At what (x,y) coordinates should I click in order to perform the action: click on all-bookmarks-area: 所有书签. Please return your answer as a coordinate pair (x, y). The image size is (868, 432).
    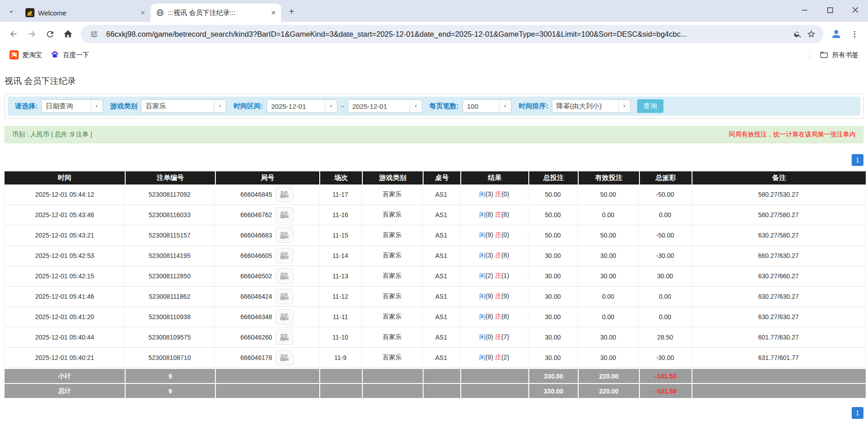
    Looking at the image, I should click on (835, 55).